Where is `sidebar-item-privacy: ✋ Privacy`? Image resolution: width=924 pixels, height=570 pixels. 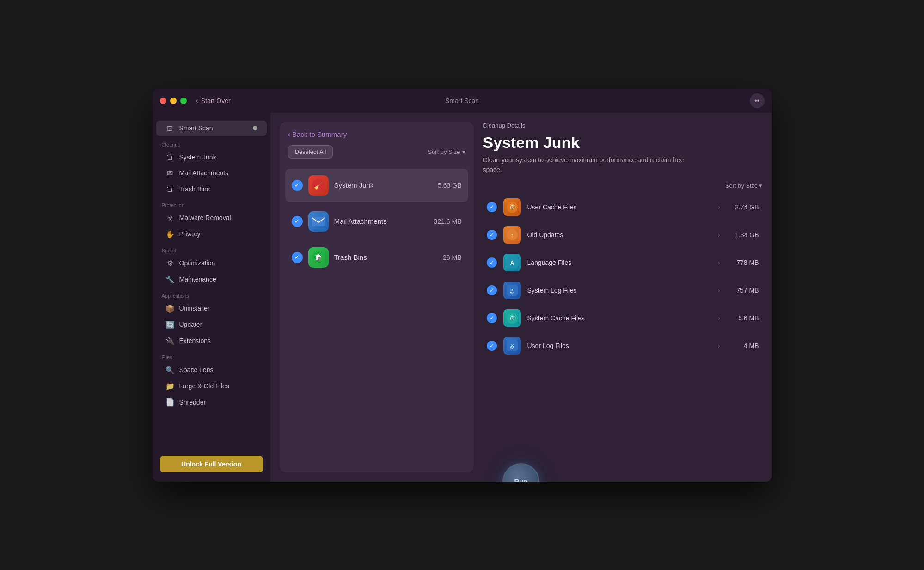 sidebar-item-privacy: ✋ Privacy is located at coordinates (212, 234).